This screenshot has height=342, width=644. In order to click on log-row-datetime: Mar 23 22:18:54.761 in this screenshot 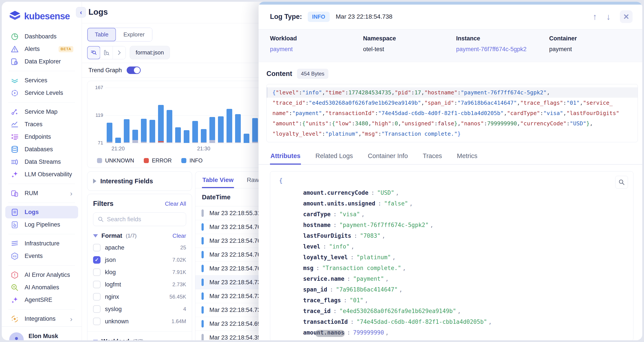, I will do `click(237, 227)`.